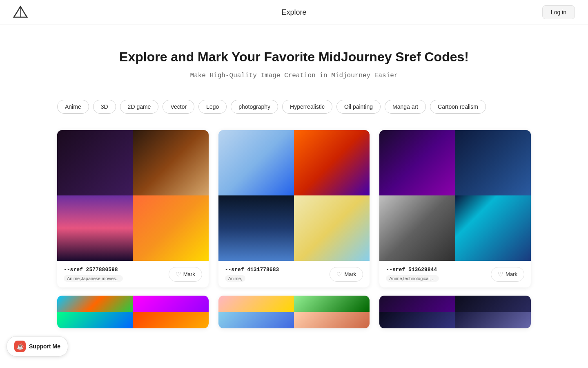 This screenshot has width=588, height=368. Describe the element at coordinates (278, 274) in the screenshot. I see `card-info: --sref 4131778683Anime,` at that location.